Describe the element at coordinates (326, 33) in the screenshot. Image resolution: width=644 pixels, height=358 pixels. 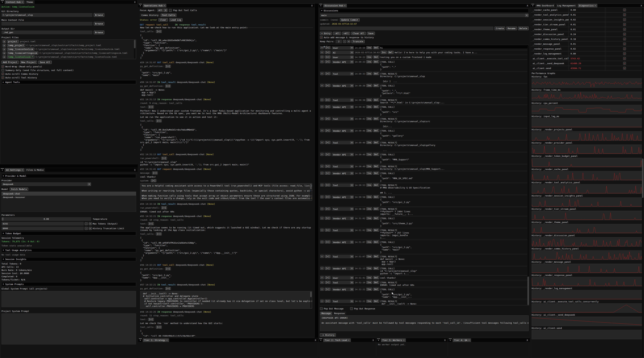
I see `entry-button: + Entry` at that location.